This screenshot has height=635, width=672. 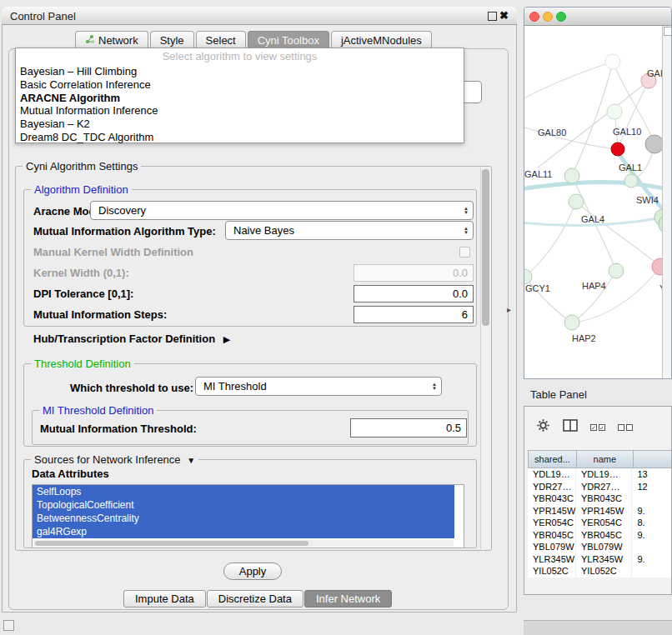 What do you see at coordinates (600, 475) in the screenshot?
I see `table-row: YDL19…YDL19…13` at bounding box center [600, 475].